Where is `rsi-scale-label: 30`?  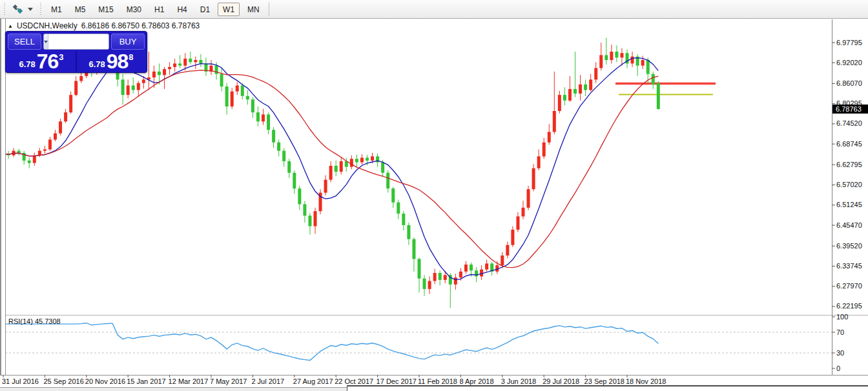 rsi-scale-label: 30 is located at coordinates (840, 353).